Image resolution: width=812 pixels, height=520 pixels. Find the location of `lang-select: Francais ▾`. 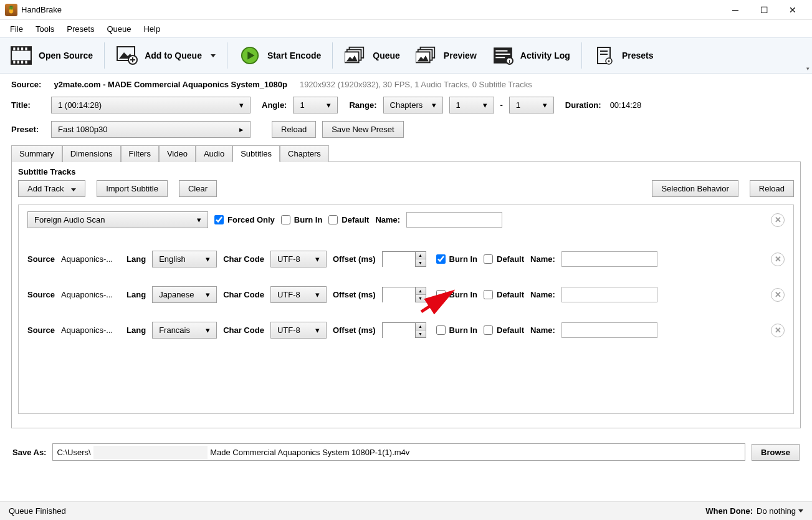

lang-select: Francais ▾ is located at coordinates (184, 330).